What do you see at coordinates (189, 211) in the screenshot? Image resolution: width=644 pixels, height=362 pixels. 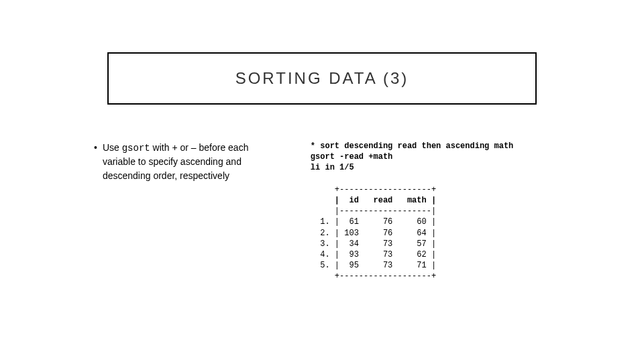 I see `left-column: • Use gsort with + or – before each vari…` at bounding box center [189, 211].